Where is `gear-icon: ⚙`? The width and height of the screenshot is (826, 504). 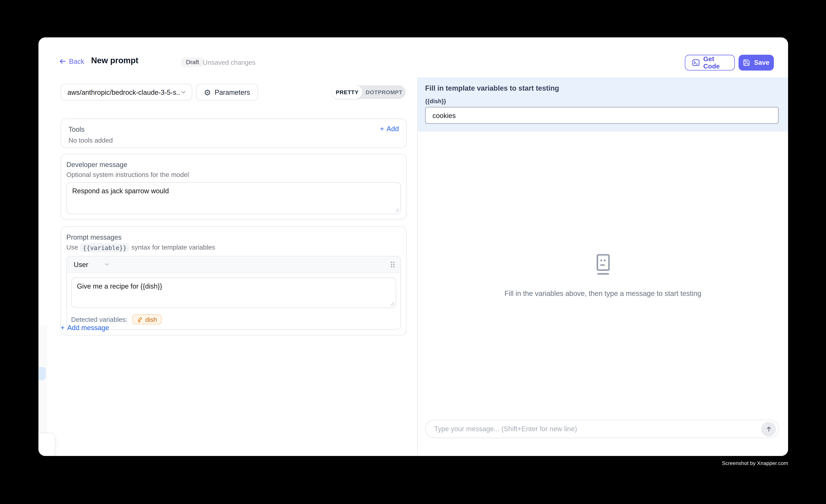
gear-icon: ⚙ is located at coordinates (207, 92).